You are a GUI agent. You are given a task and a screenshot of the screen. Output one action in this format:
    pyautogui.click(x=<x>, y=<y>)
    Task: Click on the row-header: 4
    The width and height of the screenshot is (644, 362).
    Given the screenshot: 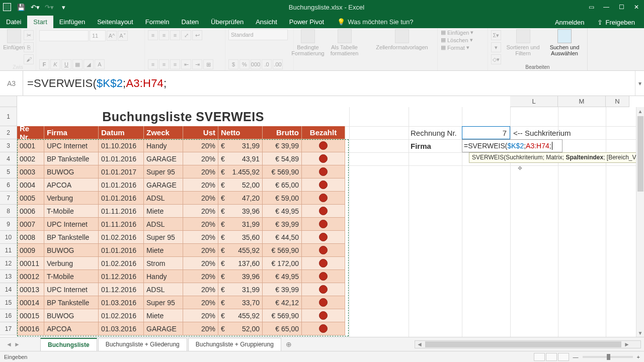 What is the action you would take?
    pyautogui.click(x=9, y=159)
    